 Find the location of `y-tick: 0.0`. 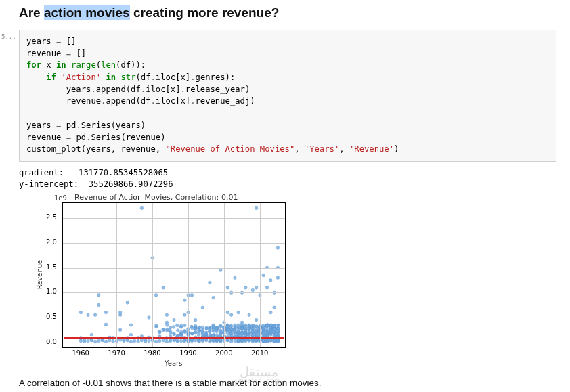

y-tick: 0.0 is located at coordinates (51, 341).